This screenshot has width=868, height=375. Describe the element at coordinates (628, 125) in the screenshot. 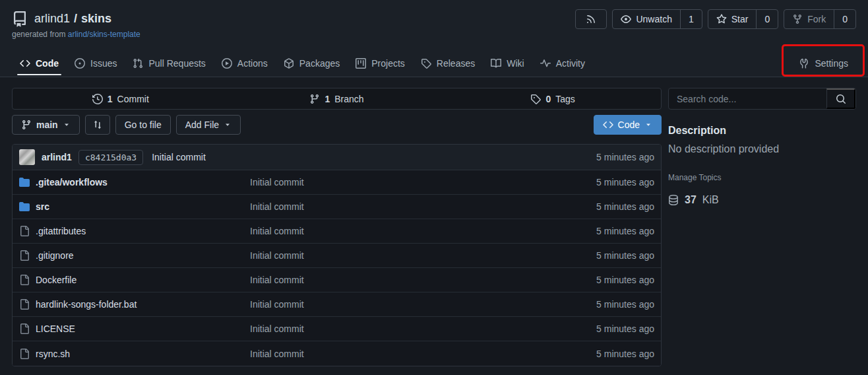

I see `code-download-button: Code` at that location.